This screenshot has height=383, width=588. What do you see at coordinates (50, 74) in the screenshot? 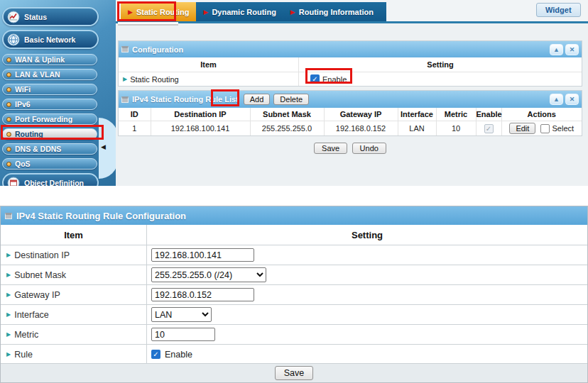
I see `sidebar-item-lan-vlan: LAN & VLAN` at bounding box center [50, 74].